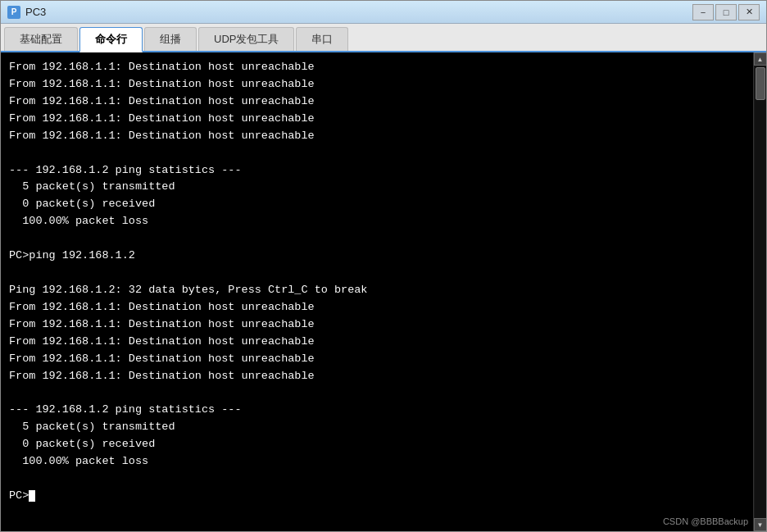 The width and height of the screenshot is (767, 532). Describe the element at coordinates (760, 525) in the screenshot. I see `scrollbar-down-button: ▼` at that location.